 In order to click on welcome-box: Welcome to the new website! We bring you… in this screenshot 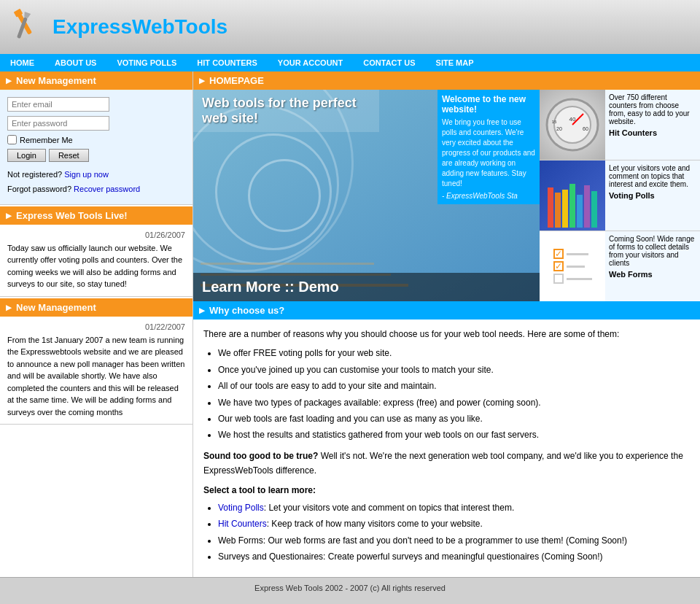, I will do `click(489, 147)`.